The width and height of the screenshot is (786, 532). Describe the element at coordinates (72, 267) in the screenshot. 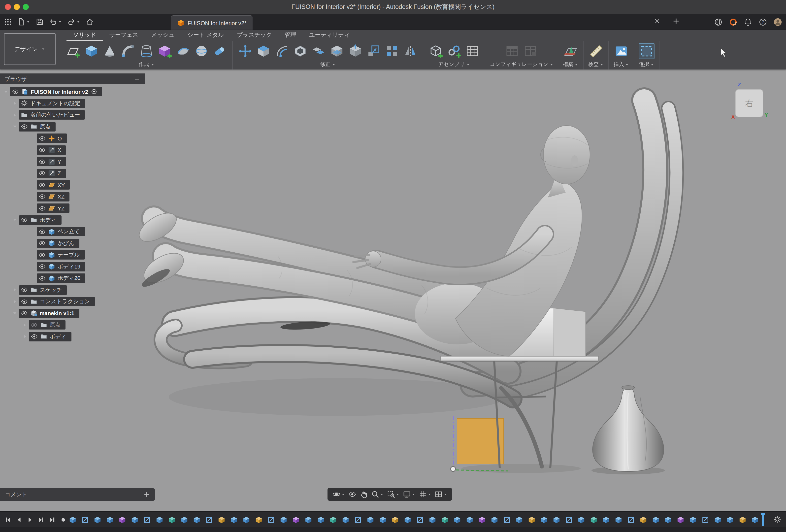

I see `browser-item-body-19: ボディ19` at that location.